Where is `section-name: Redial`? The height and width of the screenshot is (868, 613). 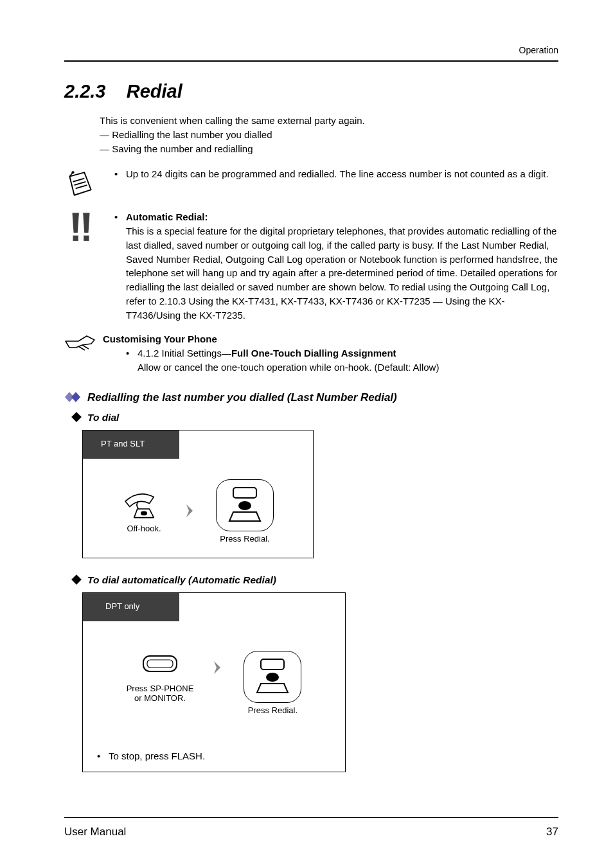 section-name: Redial is located at coordinates (154, 91).